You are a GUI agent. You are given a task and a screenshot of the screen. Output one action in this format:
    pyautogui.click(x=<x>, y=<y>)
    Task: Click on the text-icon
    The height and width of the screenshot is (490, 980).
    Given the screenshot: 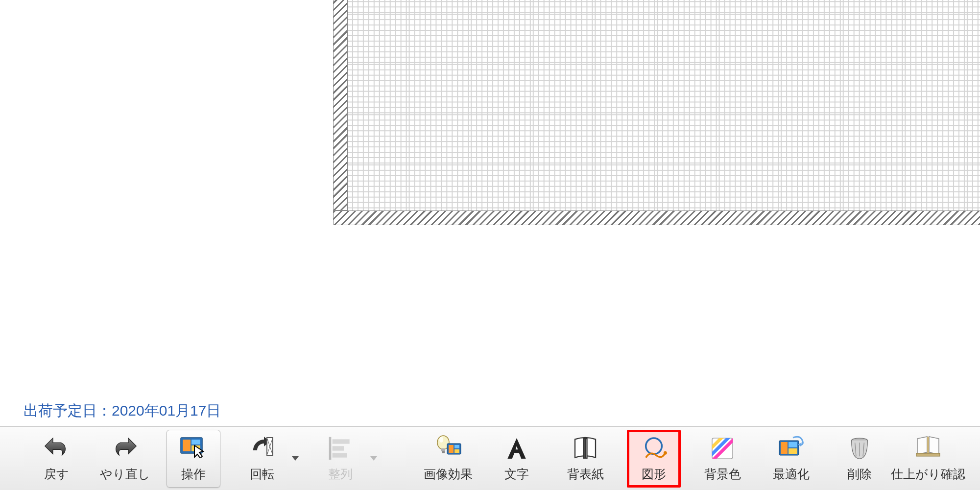 What is the action you would take?
    pyautogui.click(x=517, y=448)
    